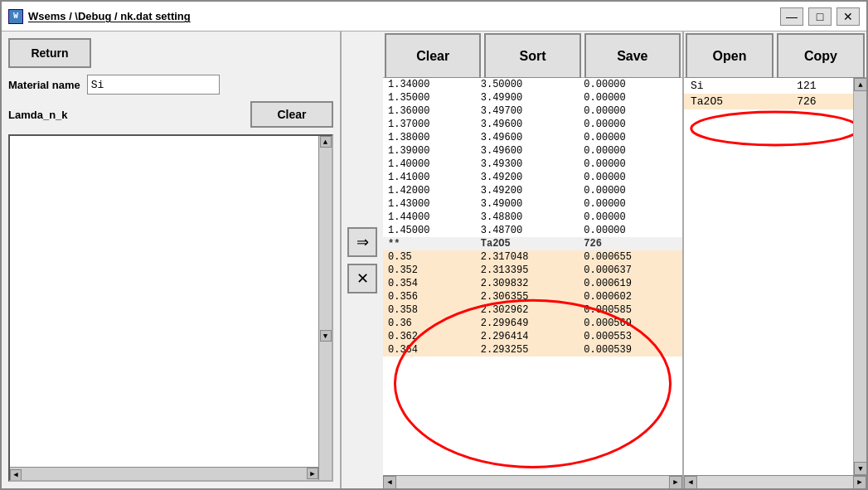 The height and width of the screenshot is (490, 868). Describe the element at coordinates (429, 177) in the screenshot. I see `cell-col1: 1.41000` at that location.